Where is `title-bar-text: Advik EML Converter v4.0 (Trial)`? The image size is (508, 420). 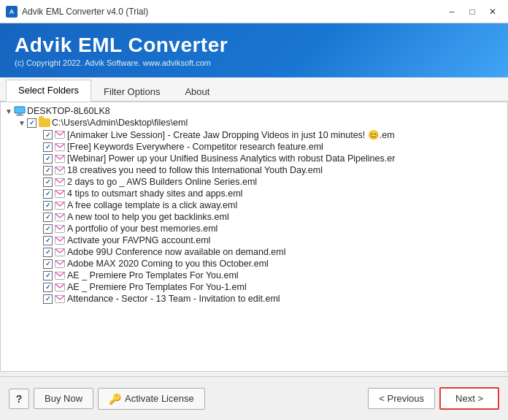 title-bar-text: Advik EML Converter v4.0 (Trial) is located at coordinates (85, 12).